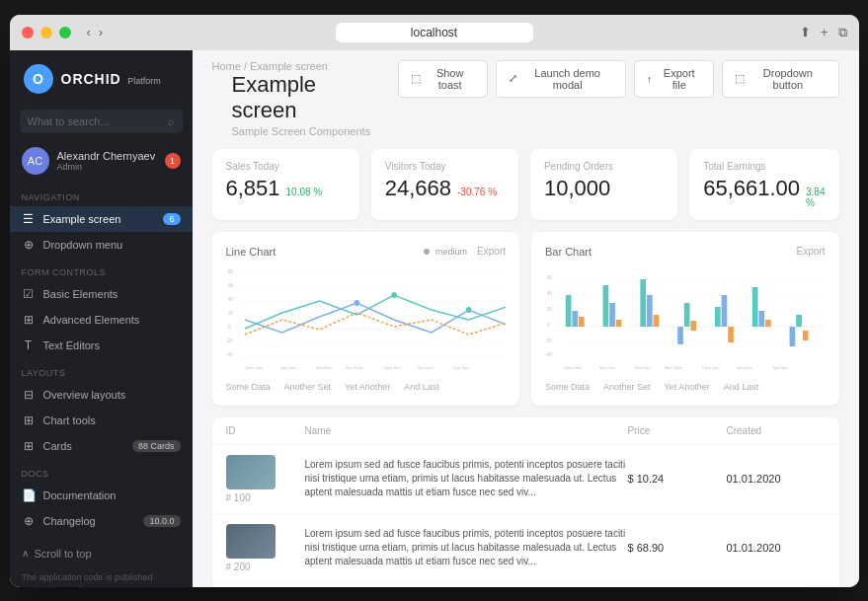 The image size is (868, 601). What do you see at coordinates (65, 33) in the screenshot?
I see `maximize-button` at bounding box center [65, 33].